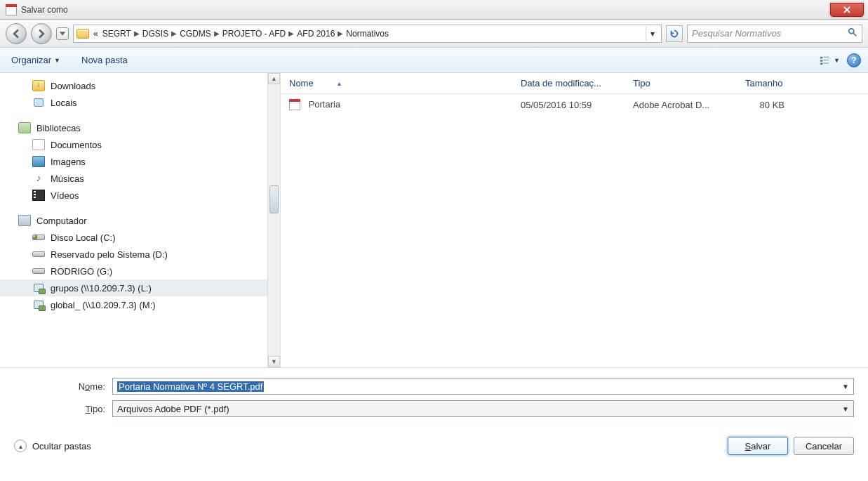 This screenshot has height=481, width=868. What do you see at coordinates (829, 60) in the screenshot?
I see `view-mode-button: ▼` at bounding box center [829, 60].